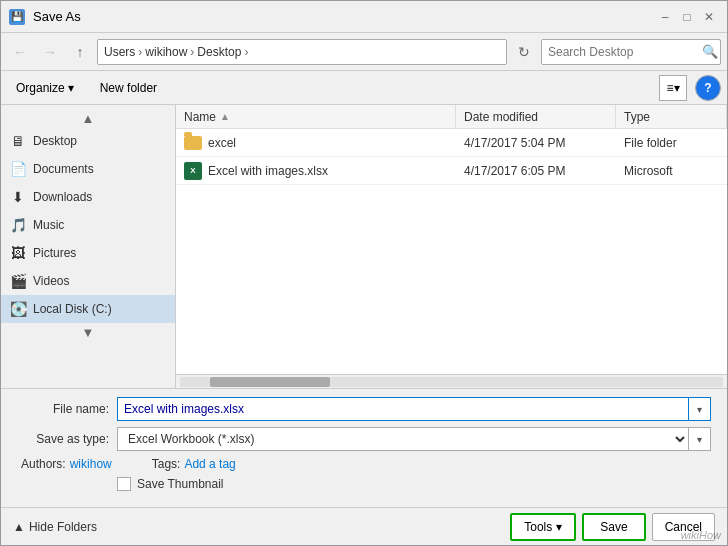 This screenshot has width=728, height=546. Describe the element at coordinates (170, 484) in the screenshot. I see `thumbnail-checkbox-wrapper: Save Thumbnail` at that location.